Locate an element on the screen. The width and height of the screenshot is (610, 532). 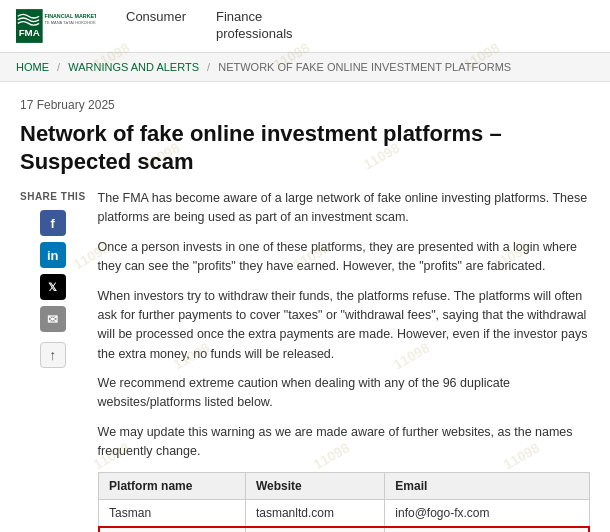
breadcrumb-warnings: WARNINGS AND ALERTS is located at coordinates (134, 67).